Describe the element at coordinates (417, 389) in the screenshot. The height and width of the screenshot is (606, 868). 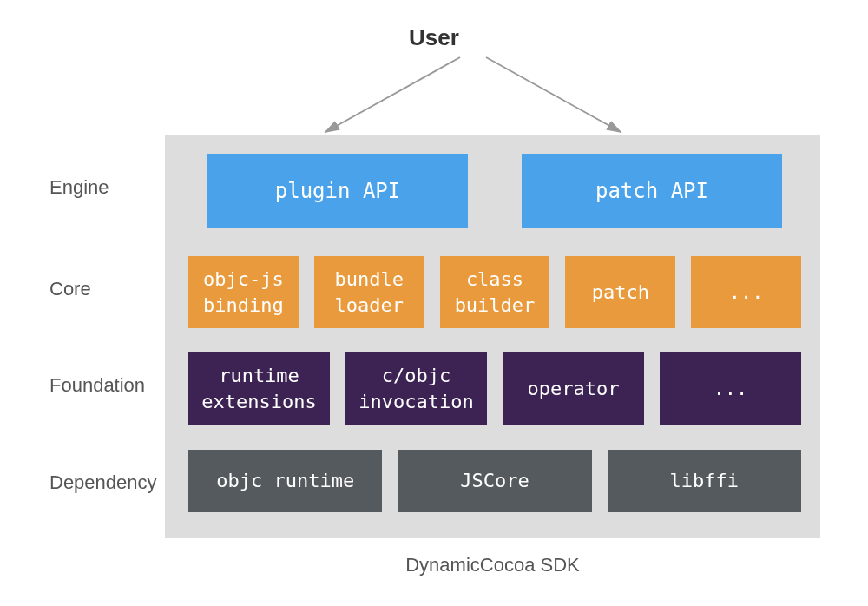
I see `block-c-objc-invocation: c/objcinvocation` at that location.